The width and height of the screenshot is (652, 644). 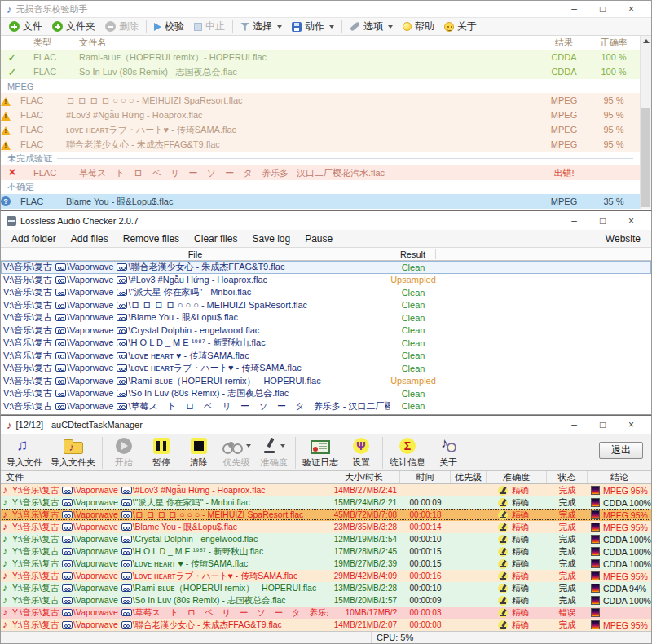 What do you see at coordinates (307, 42) in the screenshot?
I see `column-filename: 文件名` at bounding box center [307, 42].